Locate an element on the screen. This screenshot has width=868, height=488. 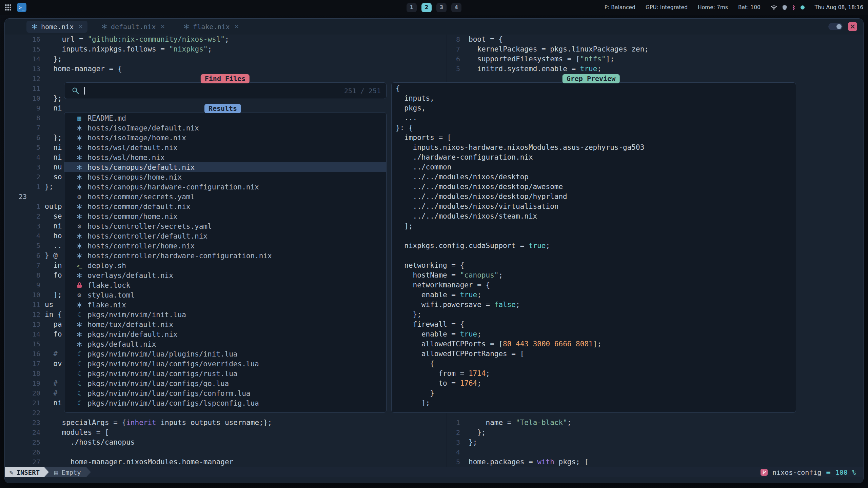
wifi-icon is located at coordinates (774, 7).